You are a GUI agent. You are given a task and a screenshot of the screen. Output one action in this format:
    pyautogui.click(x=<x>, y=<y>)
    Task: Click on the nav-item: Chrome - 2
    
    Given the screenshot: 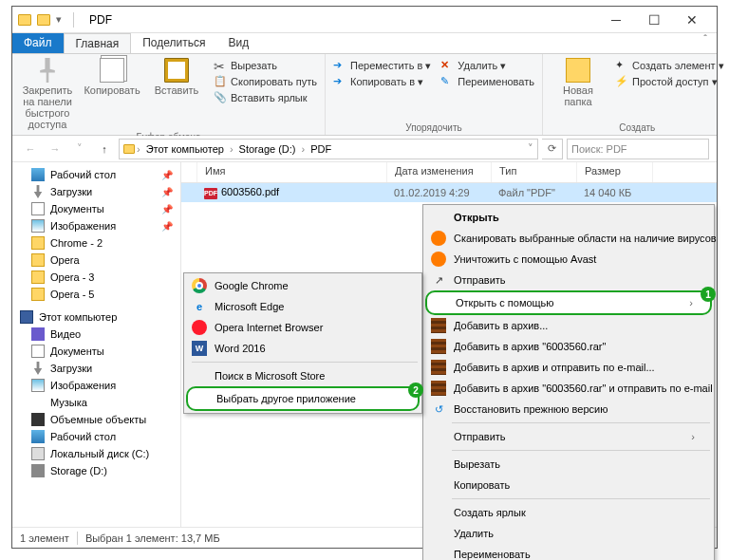 What is the action you would take?
    pyautogui.click(x=97, y=243)
    